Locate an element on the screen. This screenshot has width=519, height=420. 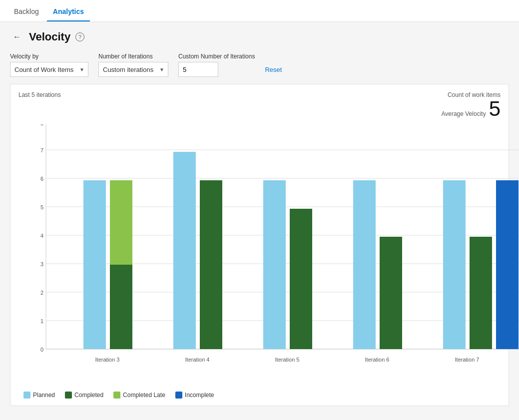
last-iterations-label: Last 5 iterations is located at coordinates (40, 95).